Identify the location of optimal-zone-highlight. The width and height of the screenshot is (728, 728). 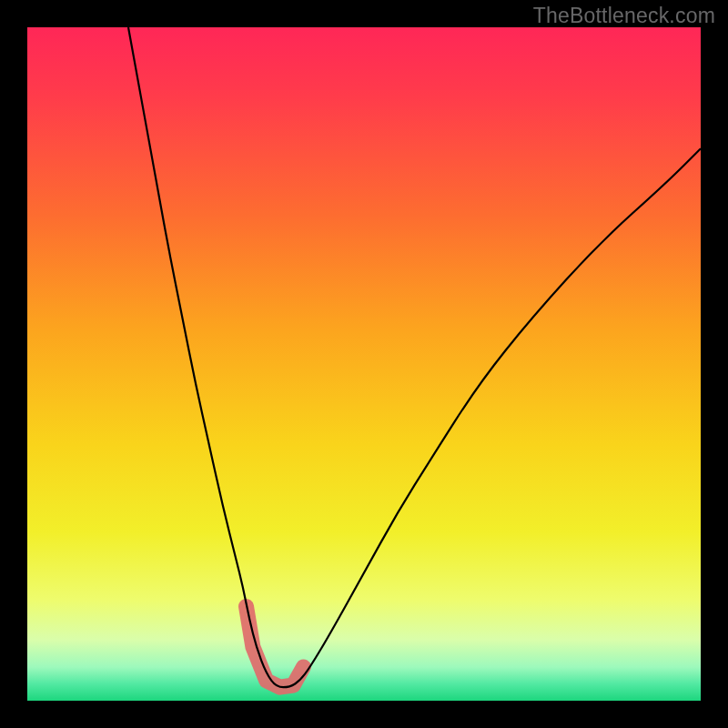
(275, 646).